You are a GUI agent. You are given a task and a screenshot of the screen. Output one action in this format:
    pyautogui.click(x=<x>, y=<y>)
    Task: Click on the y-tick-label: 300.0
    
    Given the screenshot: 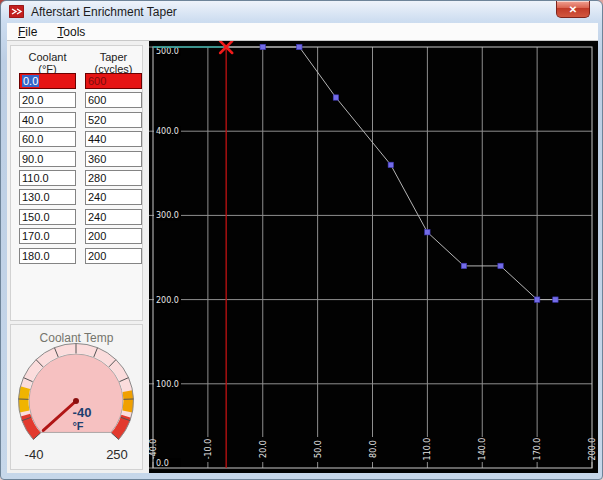 What is the action you would take?
    pyautogui.click(x=168, y=216)
    